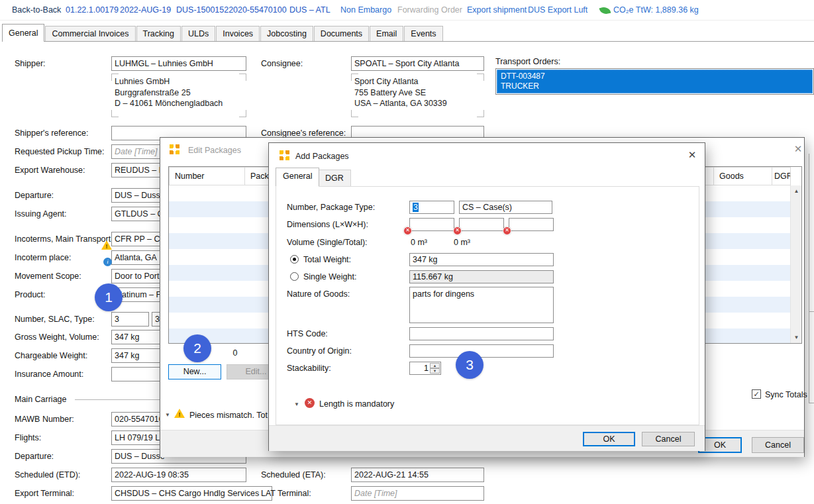  Describe the element at coordinates (195, 372) in the screenshot. I see `new-package-button: New...` at that location.